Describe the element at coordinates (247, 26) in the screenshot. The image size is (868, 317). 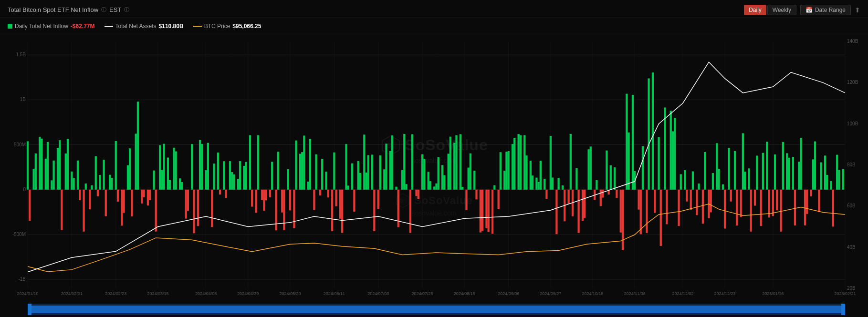
I see `btc-value: $95,066.25` at that location.